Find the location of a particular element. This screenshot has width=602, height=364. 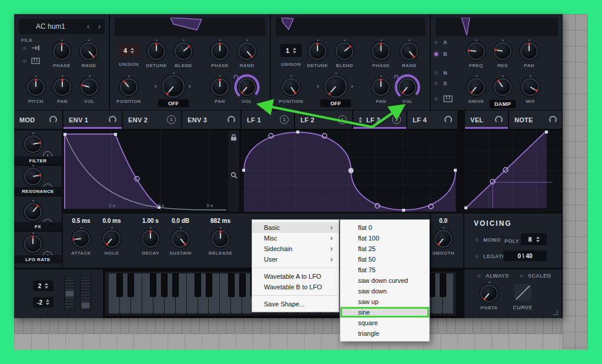

knob-attack: 0.5 msATTACK is located at coordinates (81, 236).